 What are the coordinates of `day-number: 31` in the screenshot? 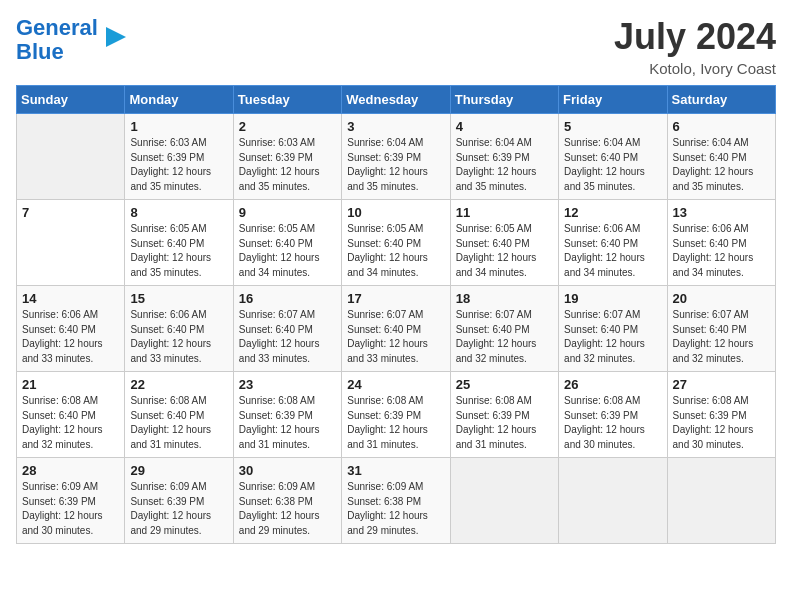 It's located at (396, 470).